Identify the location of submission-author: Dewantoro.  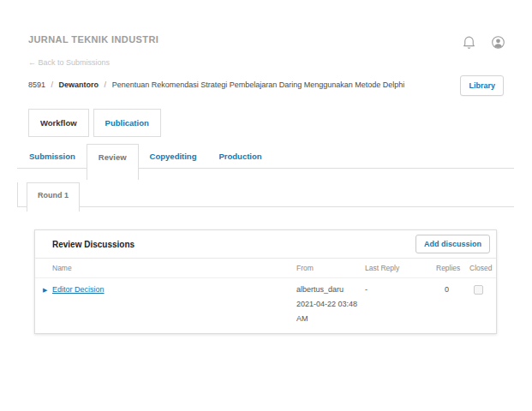
(79, 85).